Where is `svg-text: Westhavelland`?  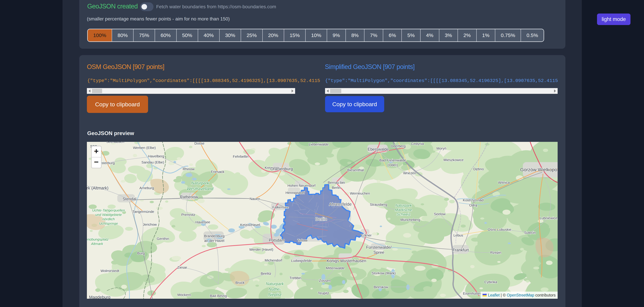
svg-text: Westhavelland is located at coordinates (200, 189).